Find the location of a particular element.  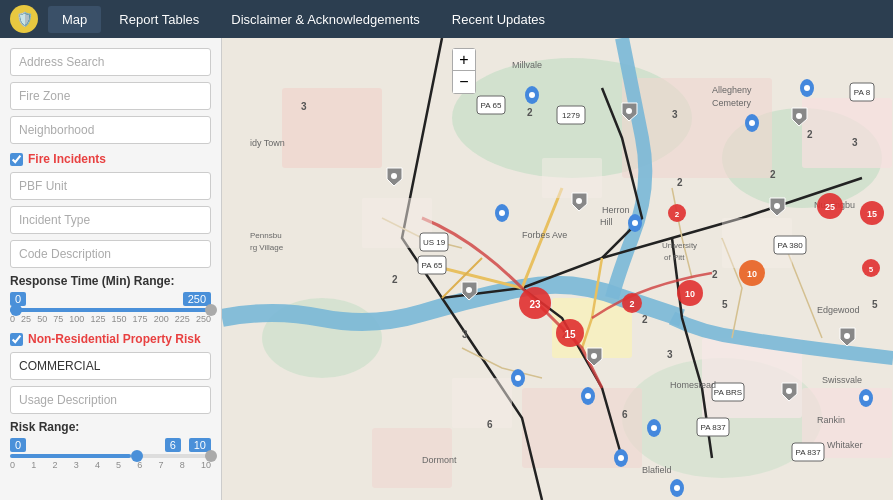

svg-text: PA BRS is located at coordinates (728, 392).